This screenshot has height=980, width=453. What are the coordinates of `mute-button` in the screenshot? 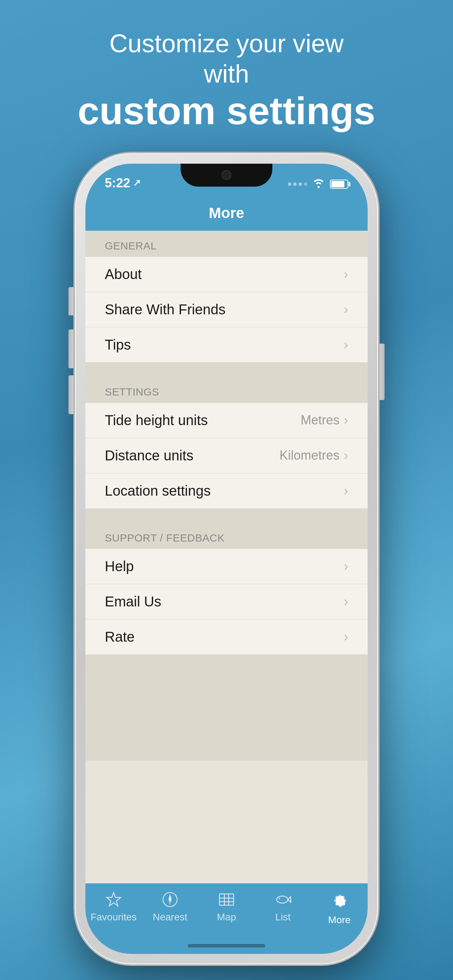 It's located at (71, 301).